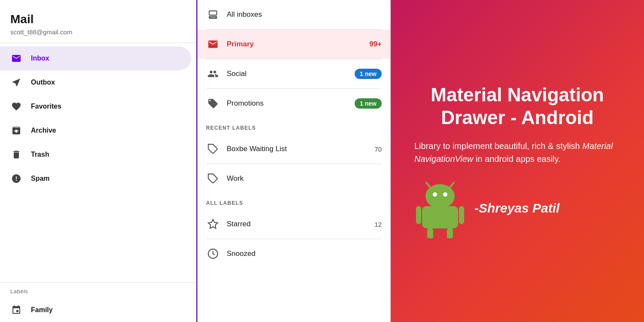 This screenshot has height=322, width=644. What do you see at coordinates (16, 179) in the screenshot?
I see `spam-icon` at bounding box center [16, 179].